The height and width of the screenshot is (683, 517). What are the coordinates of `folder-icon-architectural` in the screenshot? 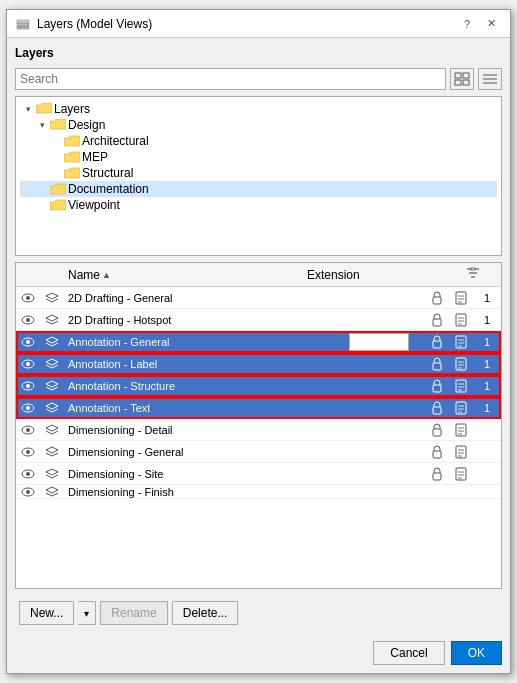 It's located at (72, 141).